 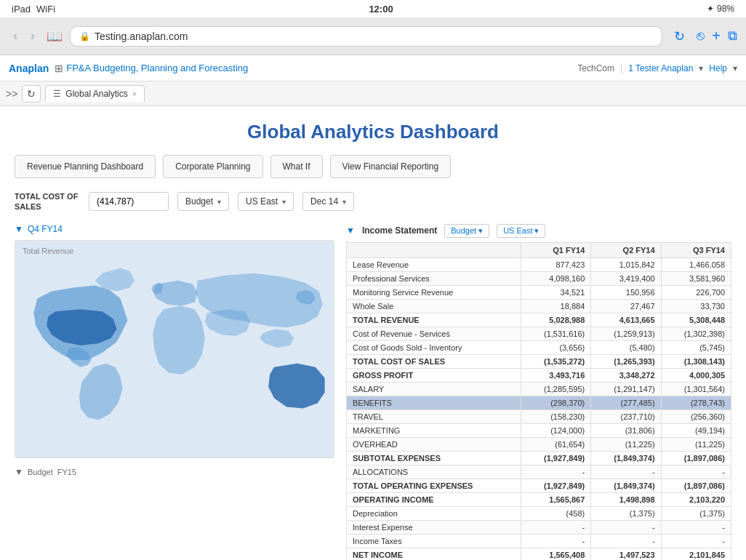 What do you see at coordinates (15, 36) in the screenshot?
I see `back-button: ‹` at bounding box center [15, 36].